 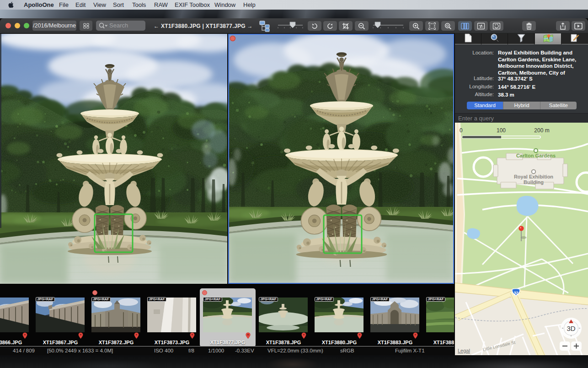 I want to click on svg-text: 3D, so click(x=571, y=329).